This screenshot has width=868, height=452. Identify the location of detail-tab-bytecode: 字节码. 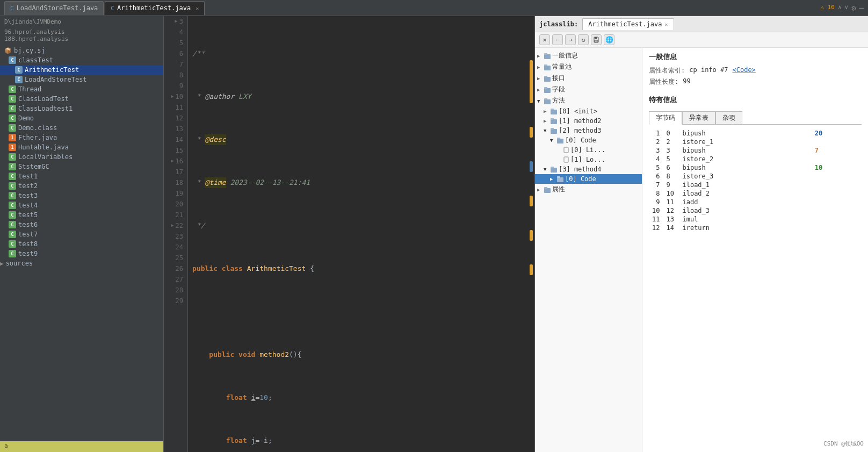
(666, 118).